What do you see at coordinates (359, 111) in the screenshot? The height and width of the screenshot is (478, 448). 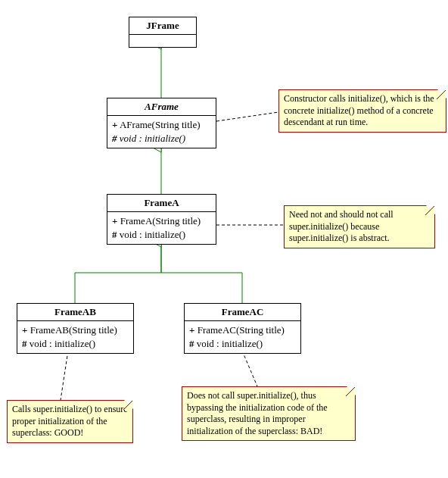 I see `note-aframe-text: Constructor calls initialize(), which is…` at bounding box center [359, 111].